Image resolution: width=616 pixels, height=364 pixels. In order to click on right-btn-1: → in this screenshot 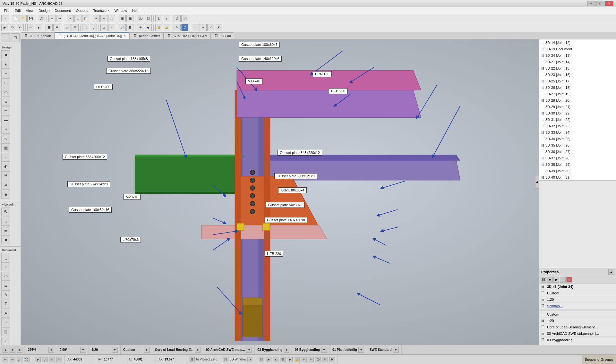, I will do `click(195, 28)`.